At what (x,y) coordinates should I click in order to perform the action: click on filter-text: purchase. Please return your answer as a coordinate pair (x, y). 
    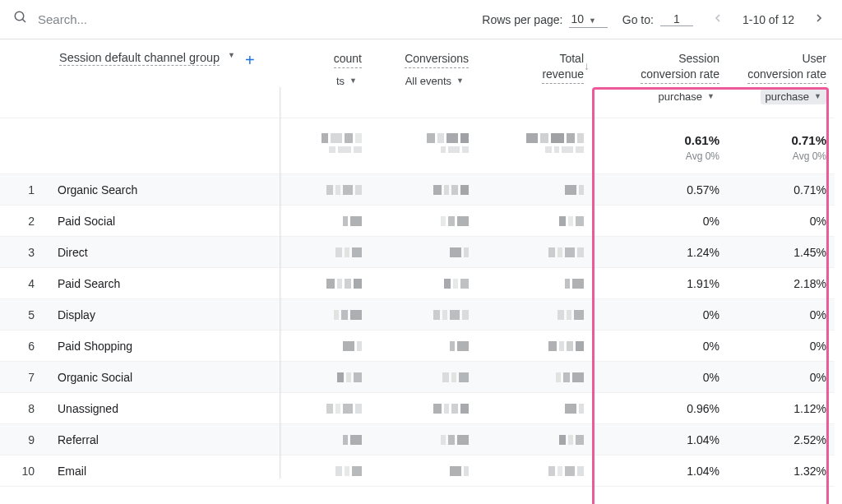
    Looking at the image, I should click on (681, 97).